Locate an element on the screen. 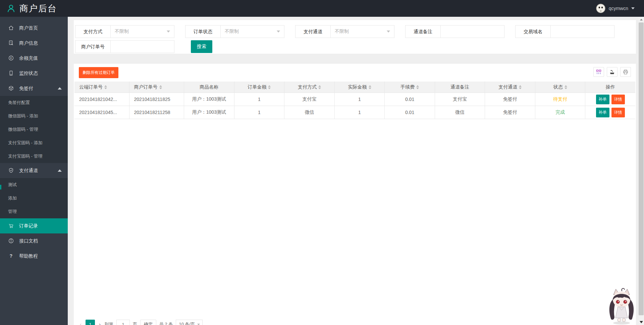  sidebar-subitem-wechat-qr-manage: 微信固码 - 管理 is located at coordinates (34, 129).